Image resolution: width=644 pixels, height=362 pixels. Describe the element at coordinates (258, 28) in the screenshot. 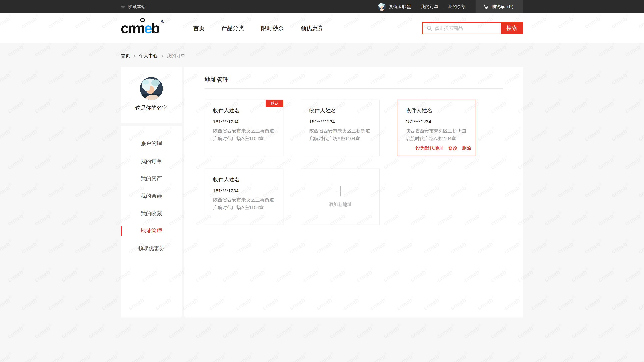

I see `main-nav: 首页 产品分类 限时秒杀 领优惠券` at that location.